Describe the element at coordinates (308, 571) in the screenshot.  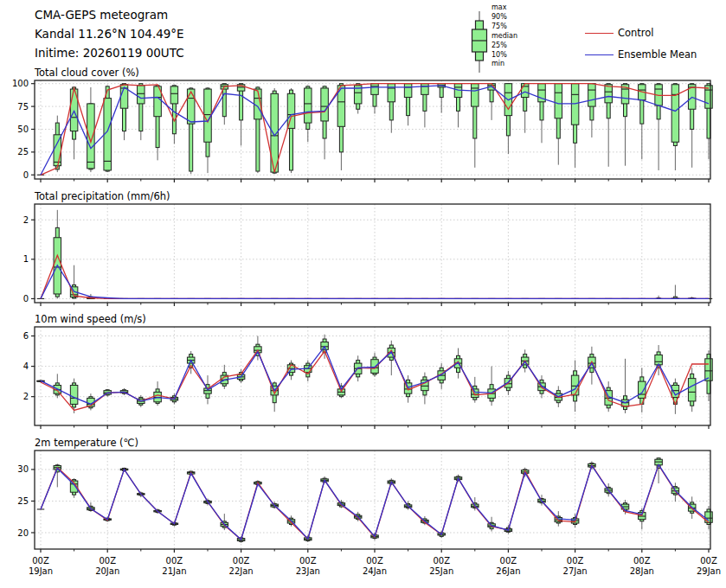
I see `svg-text: 23Jan` at that location.